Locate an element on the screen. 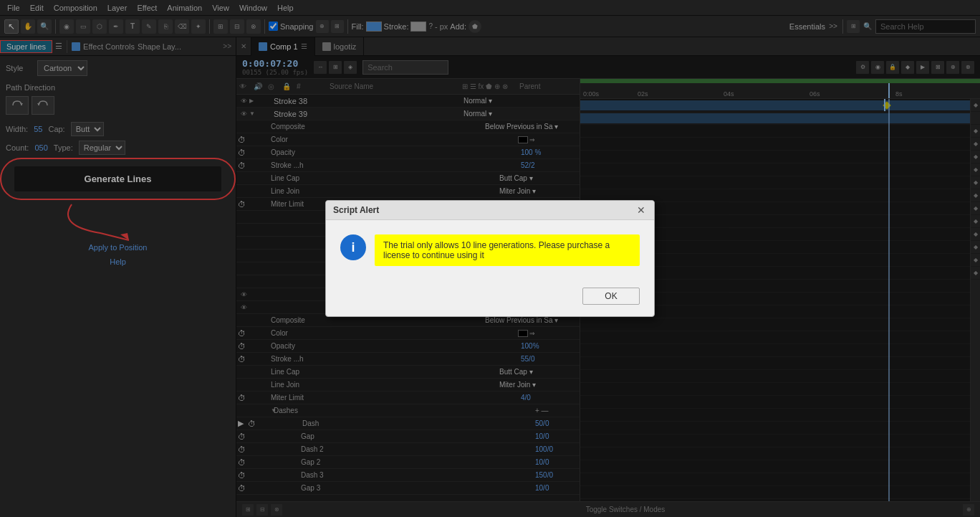 This screenshot has width=980, height=517. dialog-message-box: The trial only allows 10 line generation… is located at coordinates (507, 250).